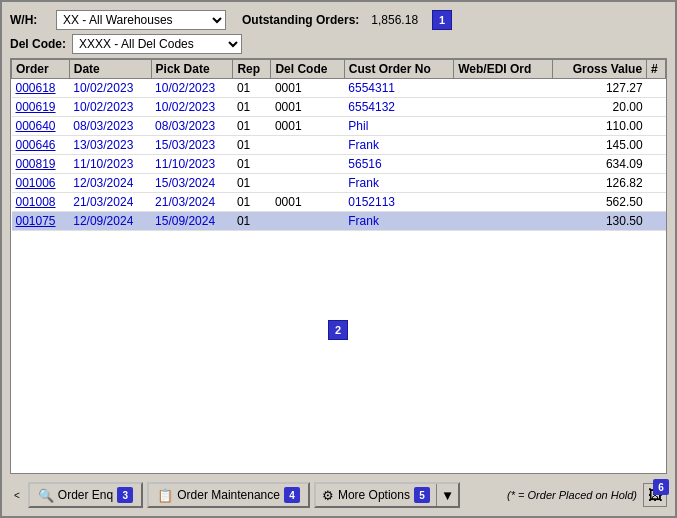 This screenshot has width=677, height=518. What do you see at coordinates (387, 495) in the screenshot?
I see `more-options-split-button: ⚙ More Options 5 ▼` at bounding box center [387, 495].